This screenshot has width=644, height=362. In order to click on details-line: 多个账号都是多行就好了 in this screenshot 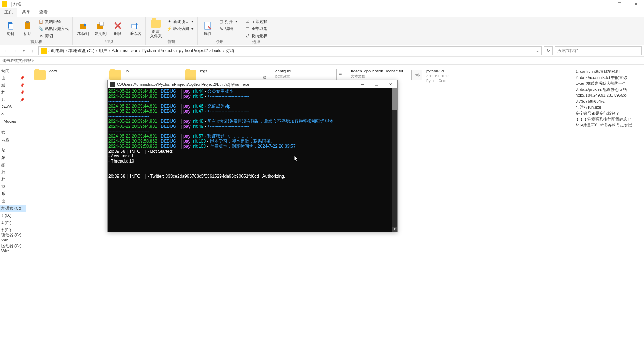, I will do `click(608, 114)`.